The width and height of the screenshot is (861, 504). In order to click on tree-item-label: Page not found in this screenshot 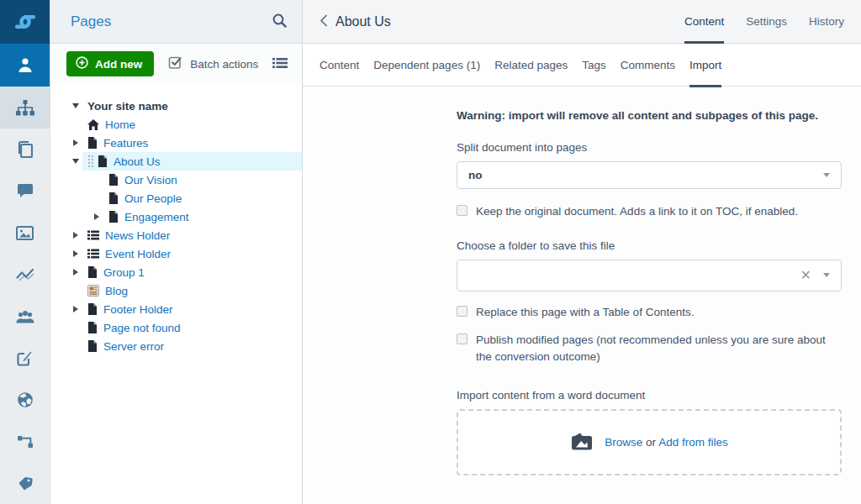, I will do `click(142, 328)`.